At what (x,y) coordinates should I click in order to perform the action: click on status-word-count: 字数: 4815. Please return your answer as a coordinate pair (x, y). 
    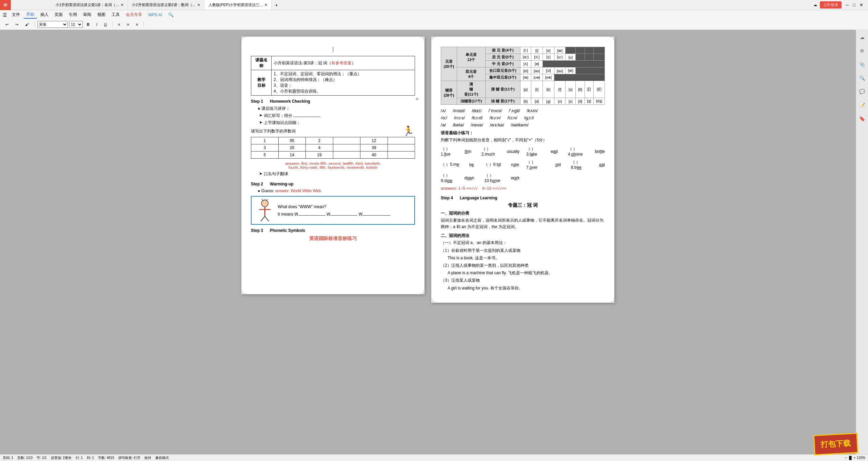
    Looking at the image, I should click on (106, 458).